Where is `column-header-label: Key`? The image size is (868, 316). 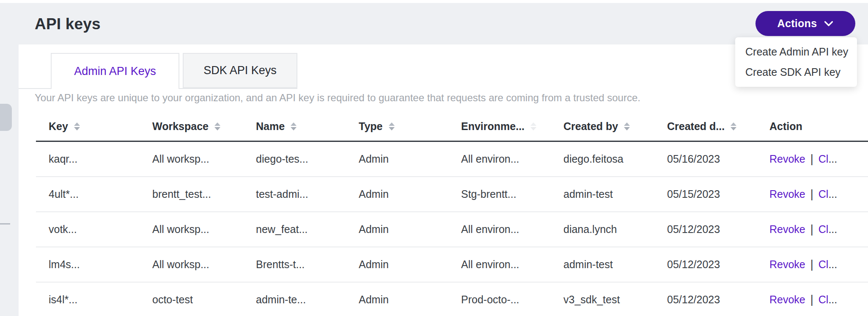
column-header-label: Key is located at coordinates (58, 126).